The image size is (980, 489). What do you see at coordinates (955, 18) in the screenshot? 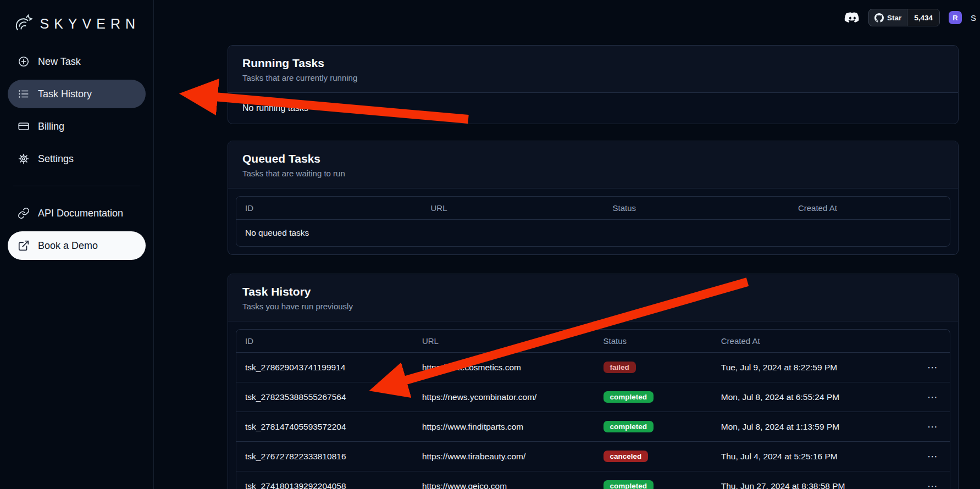
I see `avatar: R` at bounding box center [955, 18].